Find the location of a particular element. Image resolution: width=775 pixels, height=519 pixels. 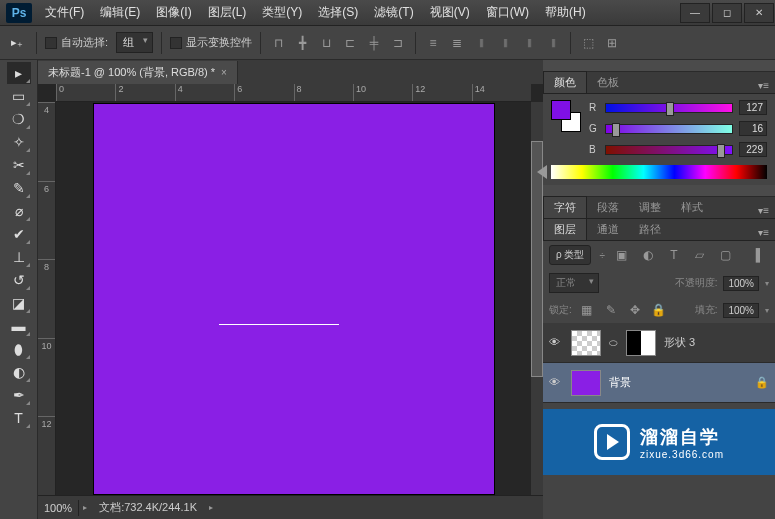

blur-tool: ⬮ is located at coordinates (19, 349).